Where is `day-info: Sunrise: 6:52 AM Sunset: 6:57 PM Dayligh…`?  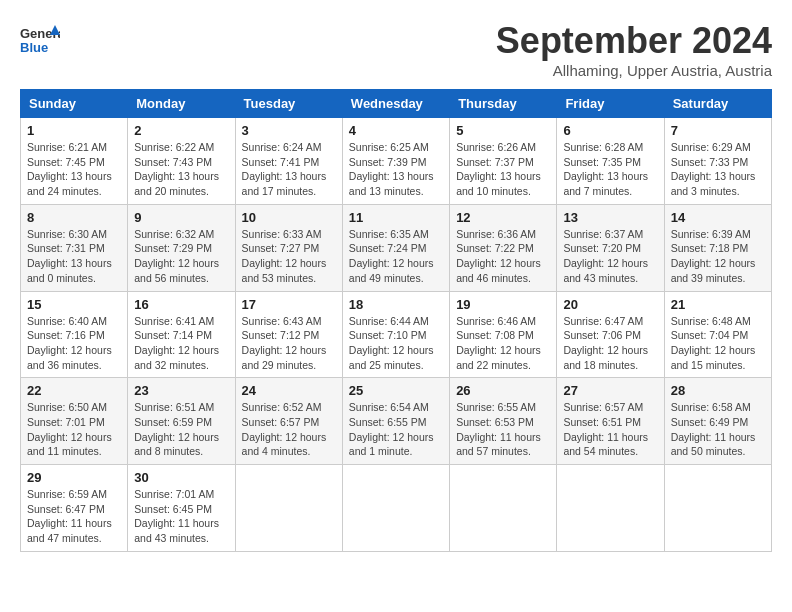
day-info: Sunrise: 6:52 AM Sunset: 6:57 PM Dayligh… is located at coordinates (289, 430).